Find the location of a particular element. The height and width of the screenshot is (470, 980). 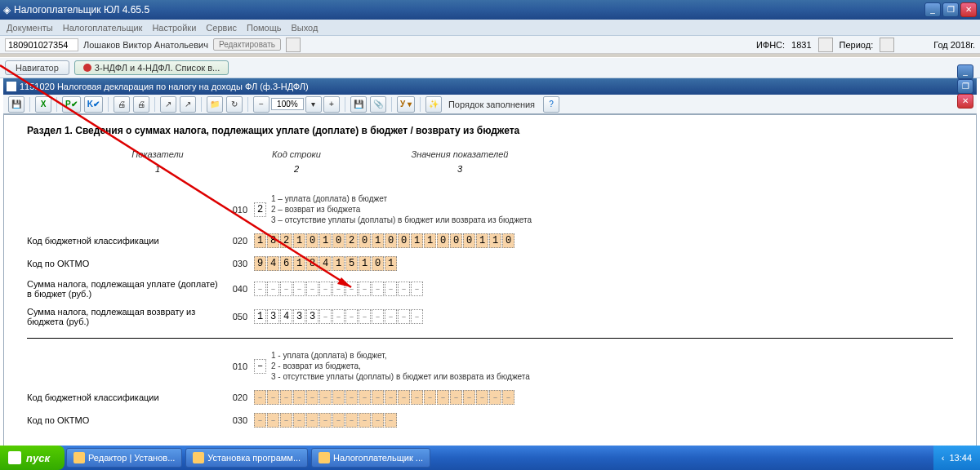

r010: 01021 – уплата (доплата) в бюджет 2 – во… is located at coordinates (490, 209).